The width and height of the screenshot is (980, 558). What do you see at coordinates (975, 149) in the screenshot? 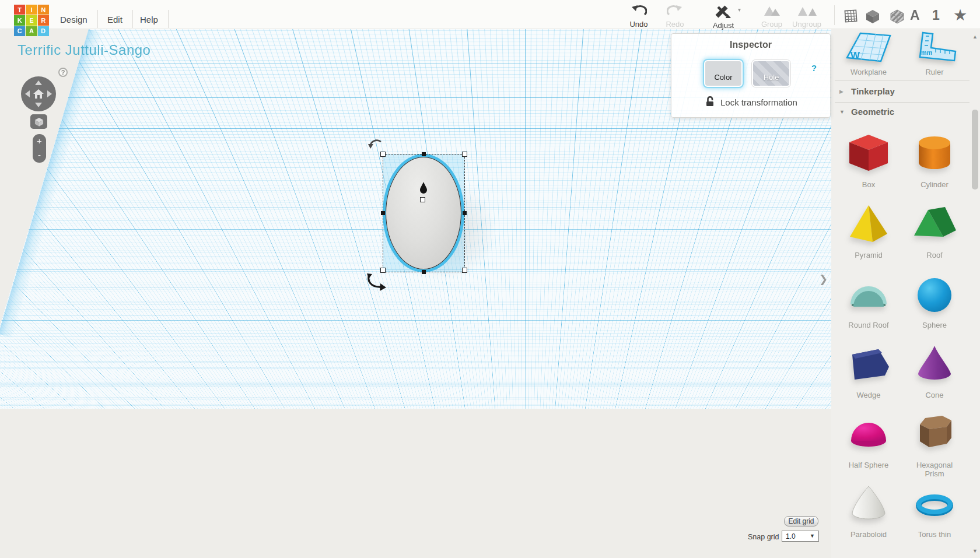
I see `scrollbar-thumb` at bounding box center [975, 149].